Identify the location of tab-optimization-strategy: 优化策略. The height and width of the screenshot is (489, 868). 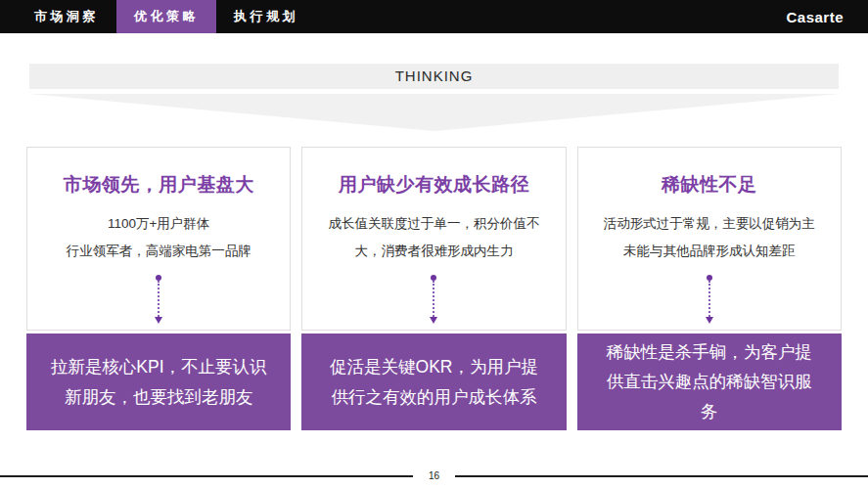
(166, 17).